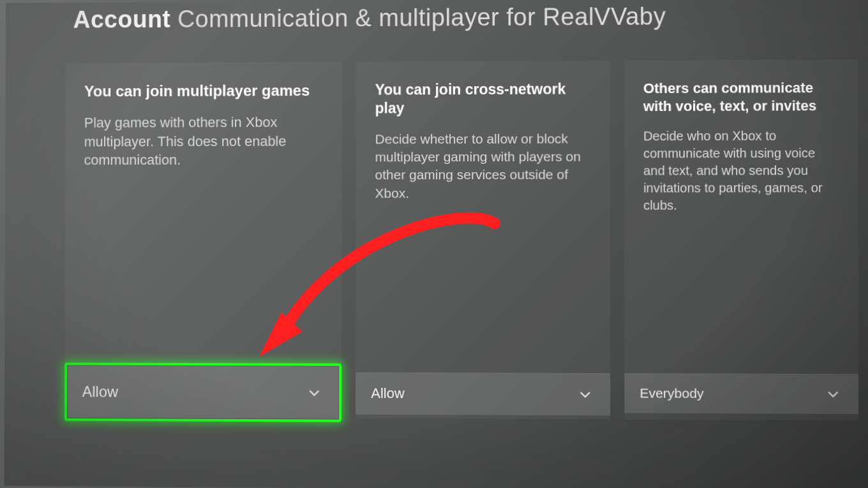 The width and height of the screenshot is (868, 488). I want to click on card-description: Play games with others in Xbox multiplay…, so click(204, 142).